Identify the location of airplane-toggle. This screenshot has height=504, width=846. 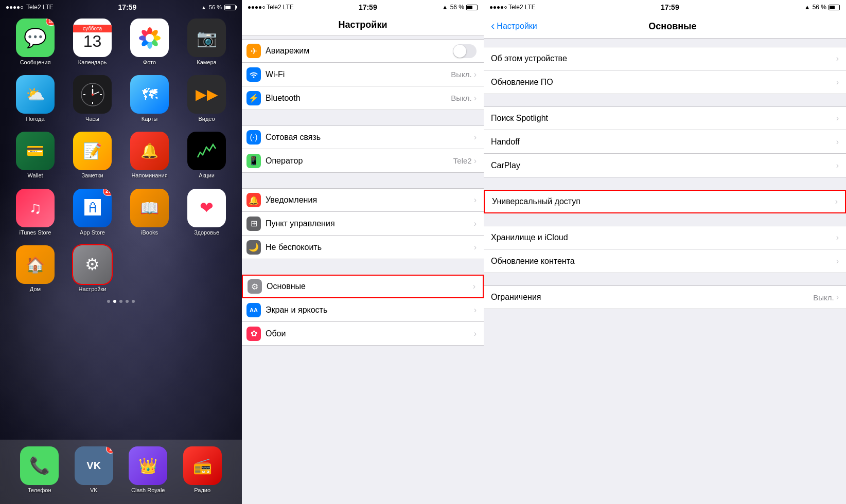
(465, 51).